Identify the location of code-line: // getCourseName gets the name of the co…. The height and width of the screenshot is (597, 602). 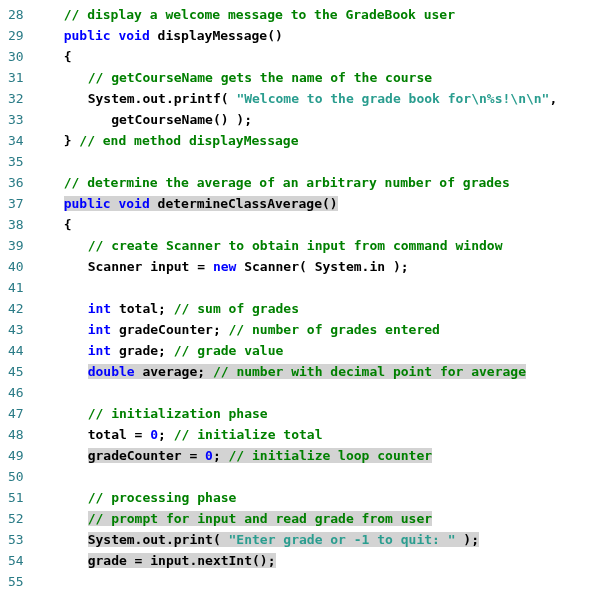
(321, 78).